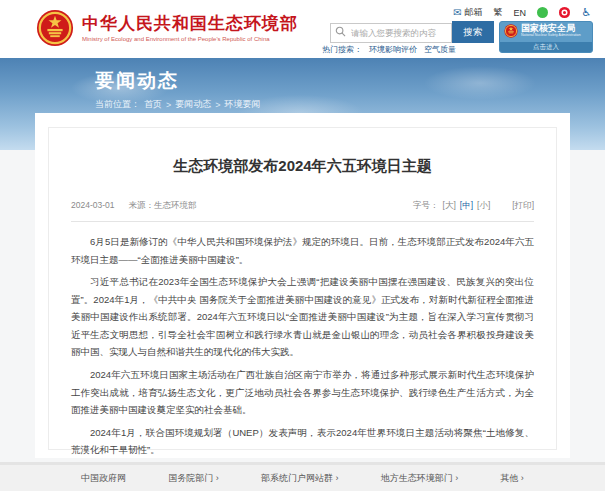 This screenshot has width=605, height=491. What do you see at coordinates (440, 50) in the screenshot?
I see `hot-search-link-air: 空气质量` at bounding box center [440, 50].